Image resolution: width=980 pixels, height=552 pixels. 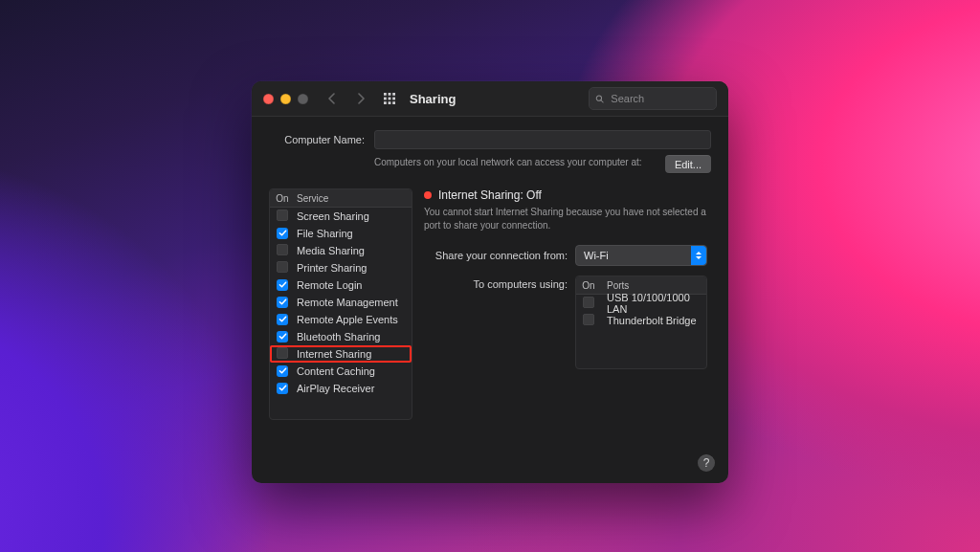 I want to click on ports-list: On Ports USB 10/100/1000 LANThunderbolt …, so click(x=641, y=322).